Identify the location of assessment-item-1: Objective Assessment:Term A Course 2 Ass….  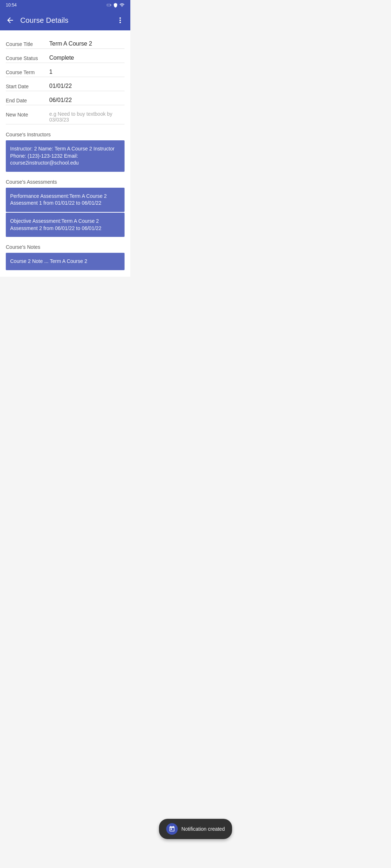
(65, 225).